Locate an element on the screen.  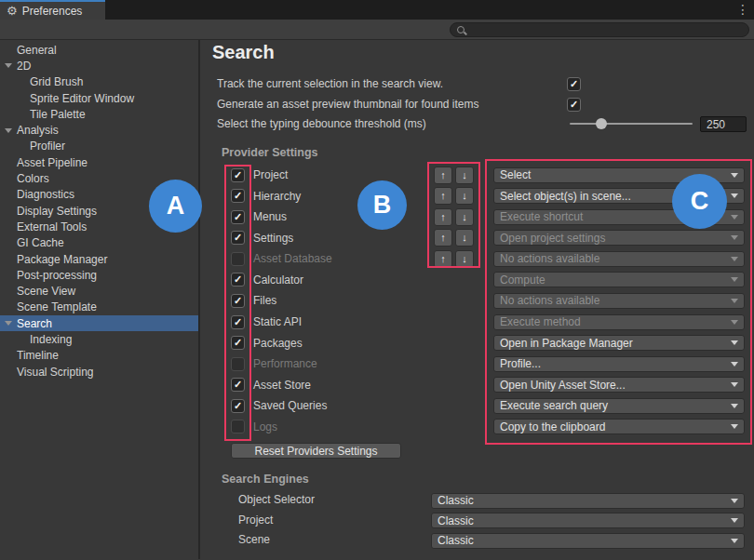
kebab-menu-icon: ⋮ is located at coordinates (743, 9).